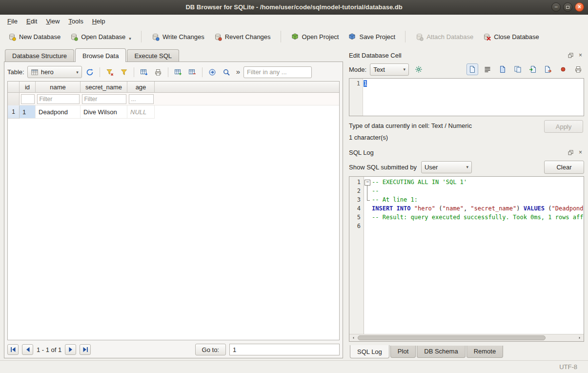 The image size is (588, 373). I want to click on open-database-button: Open Database ▾, so click(101, 37).